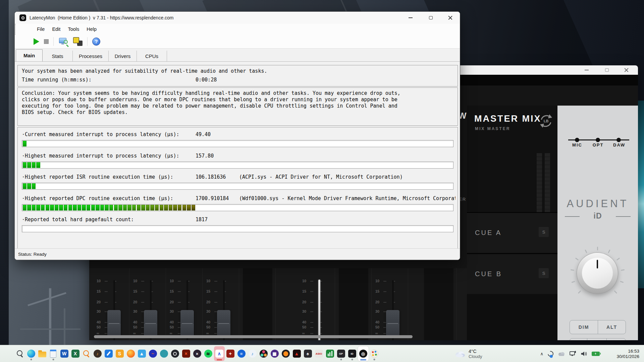 This screenshot has width=644, height=362. I want to click on taskbar-icon-w-sphere: ×, so click(197, 354).